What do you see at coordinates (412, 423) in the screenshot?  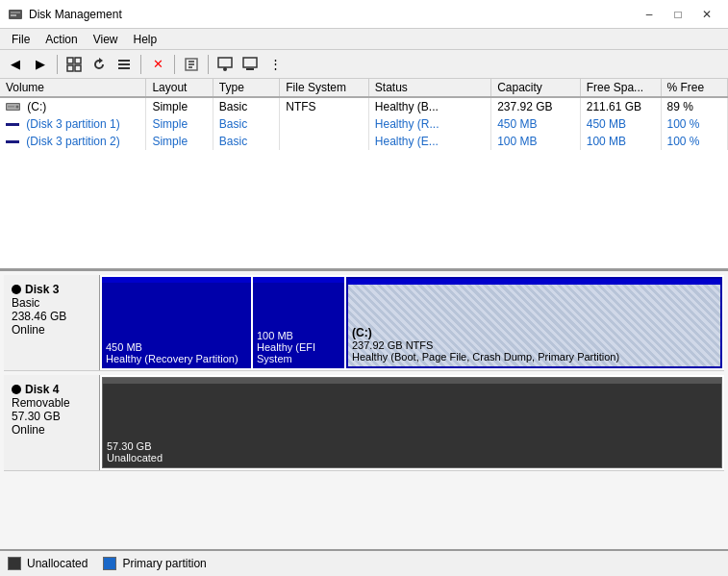 I see `partition-unallocated: 57.30 GB Unallocated` at bounding box center [412, 423].